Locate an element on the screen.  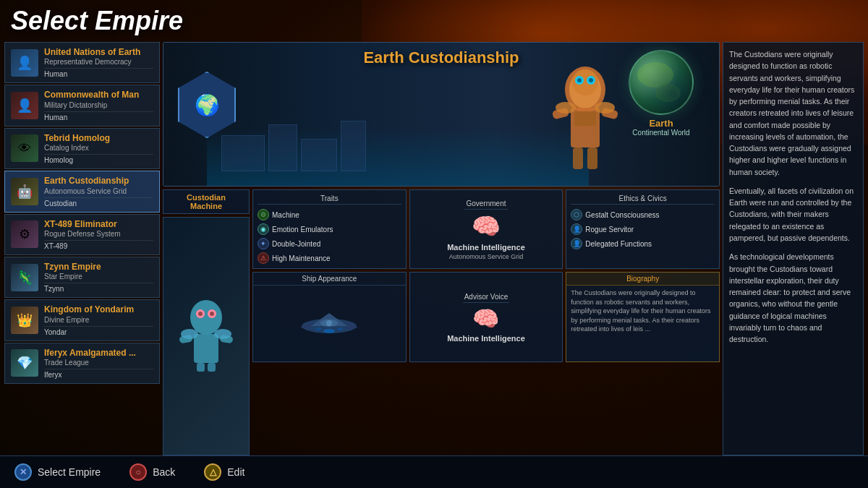
empire-name-xt: XT-489 Eliminator is located at coordinates (98, 224).